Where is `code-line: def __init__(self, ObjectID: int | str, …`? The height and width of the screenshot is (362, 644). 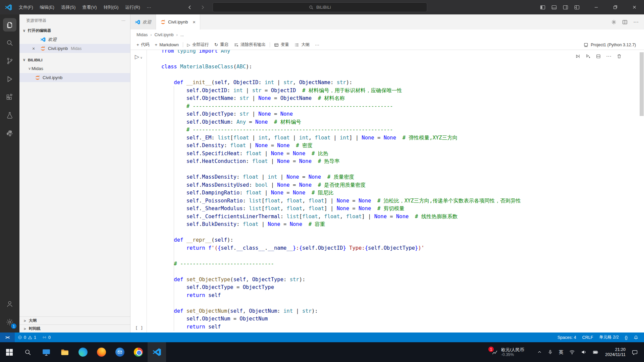
code-line: def __init__(self, ObjectID: int | str, … is located at coordinates (341, 83).